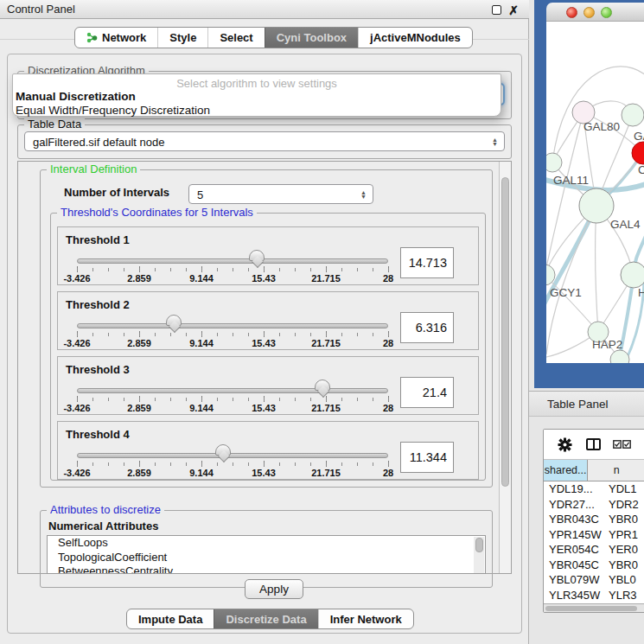  What do you see at coordinates (574, 520) in the screenshot?
I see `cell-shared-name: YBR043C` at bounding box center [574, 520].